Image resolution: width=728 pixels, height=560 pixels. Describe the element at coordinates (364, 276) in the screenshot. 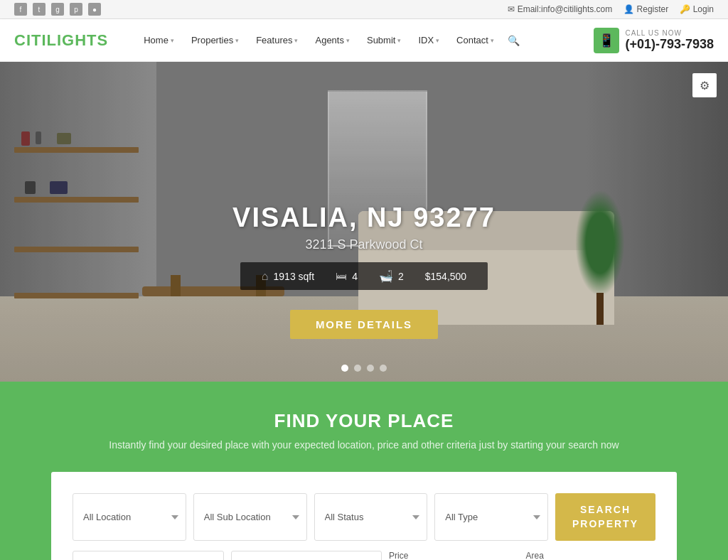

I see `hero-info-bar: ⌂ 1913 sqft 🛏 4 🛁 2 $154,500` at that location.